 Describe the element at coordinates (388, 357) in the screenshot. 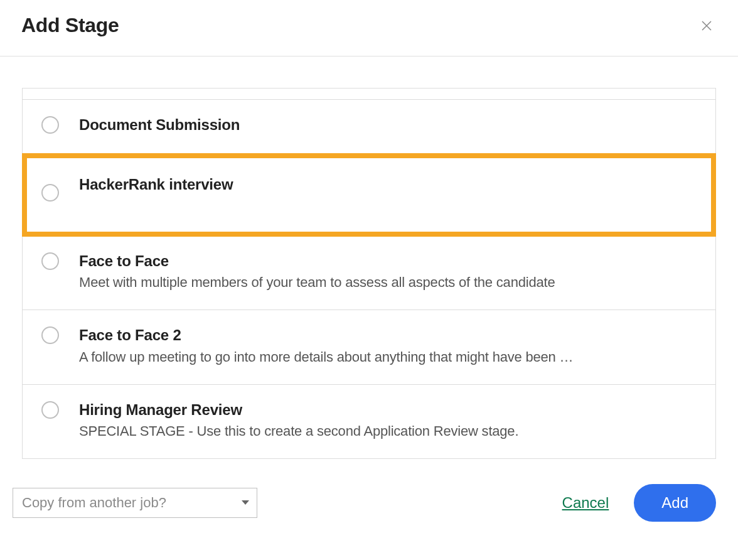

I see `stage-description: A follow up meeting to go into more deta…` at that location.